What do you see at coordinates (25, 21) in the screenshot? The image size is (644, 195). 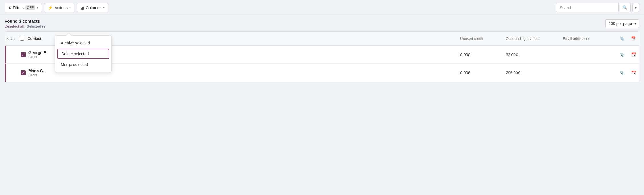 I see `results-count: Found 3 contacts` at bounding box center [25, 21].